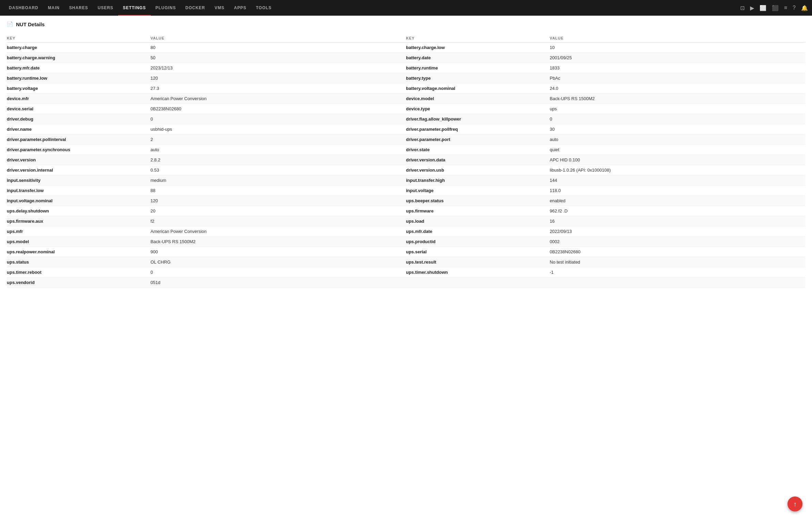  Describe the element at coordinates (79, 8) in the screenshot. I see `nav-item-shares: SHARES` at that location.